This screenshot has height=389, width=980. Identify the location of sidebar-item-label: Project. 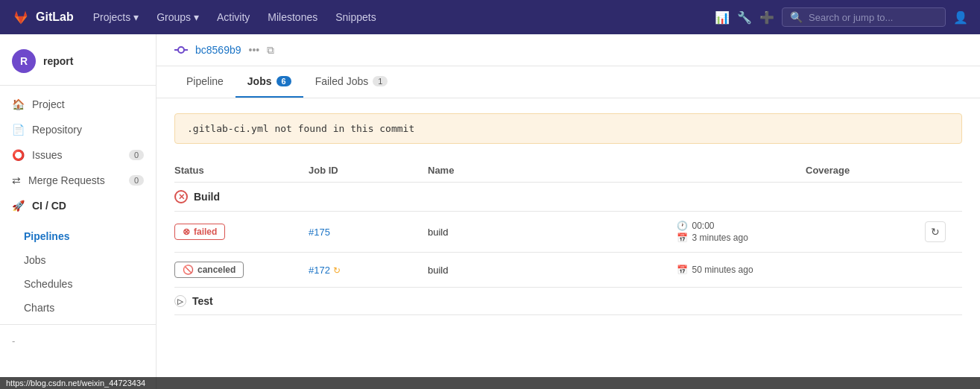
(48, 104).